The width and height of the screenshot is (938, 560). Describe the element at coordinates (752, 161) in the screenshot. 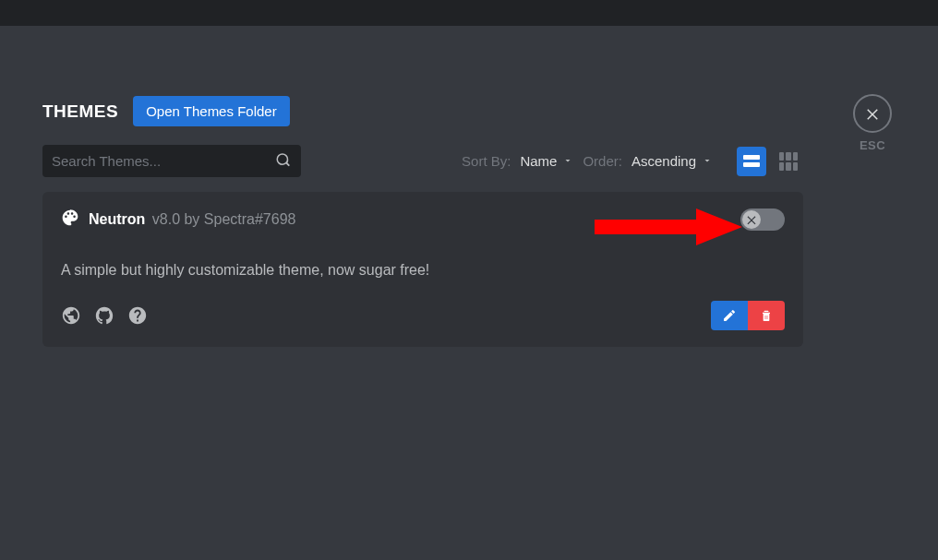

I see `list-view-button` at that location.